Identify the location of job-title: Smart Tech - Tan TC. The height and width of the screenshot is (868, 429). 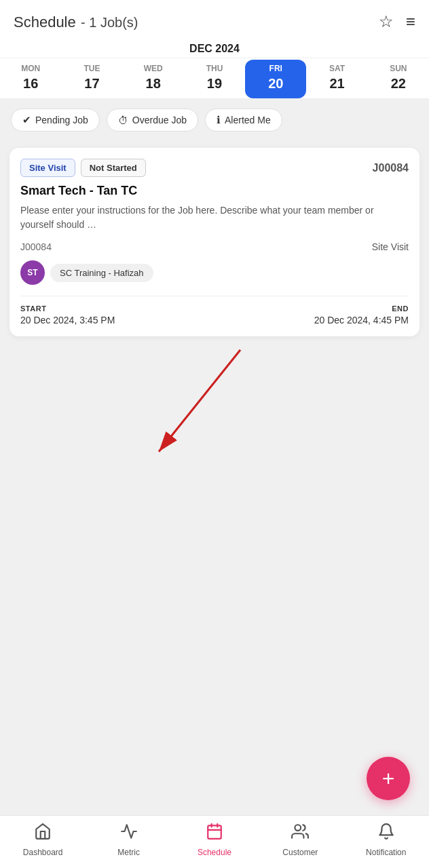
(214, 191).